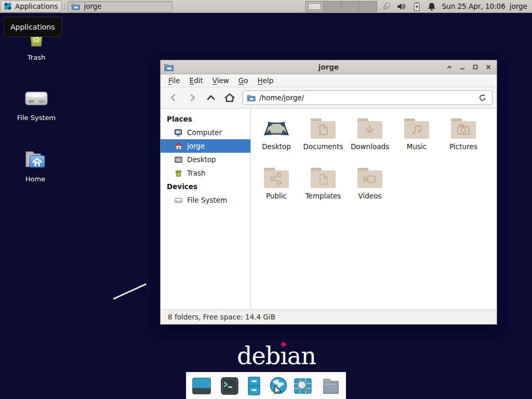  I want to click on menu-help: Help, so click(266, 81).